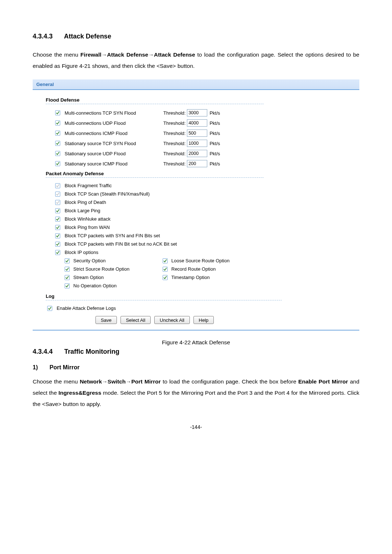 This screenshot has height=554, width=392. I want to click on ip-option-label: Record Route Option, so click(193, 269).